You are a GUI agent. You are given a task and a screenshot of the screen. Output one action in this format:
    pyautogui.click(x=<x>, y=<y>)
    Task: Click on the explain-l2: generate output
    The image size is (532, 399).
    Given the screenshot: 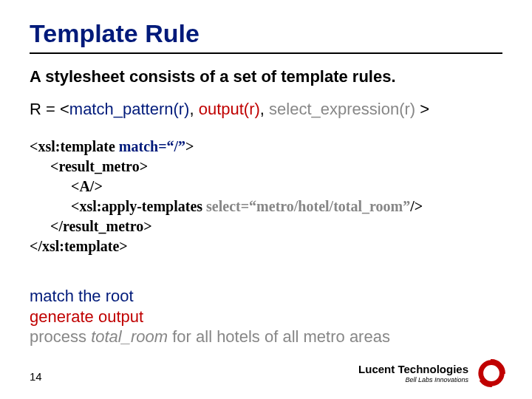 What is the action you would take?
    pyautogui.click(x=266, y=317)
    